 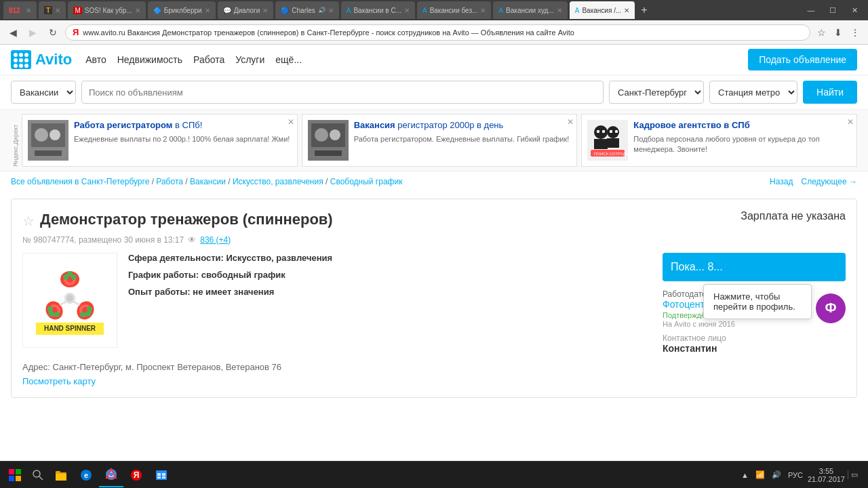 What do you see at coordinates (14, 33) in the screenshot?
I see `back-button: ◀` at bounding box center [14, 33].